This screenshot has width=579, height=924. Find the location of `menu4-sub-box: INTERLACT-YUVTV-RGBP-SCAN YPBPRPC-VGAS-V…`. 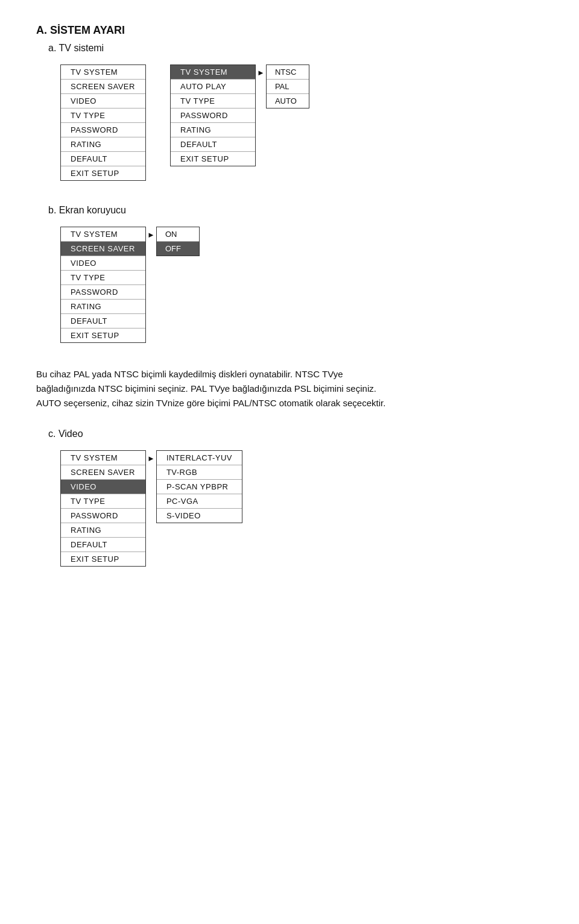

menu4-sub-box: INTERLACT-YUVTV-RGBP-SCAN YPBPRPC-VGAS-V… is located at coordinates (199, 487).